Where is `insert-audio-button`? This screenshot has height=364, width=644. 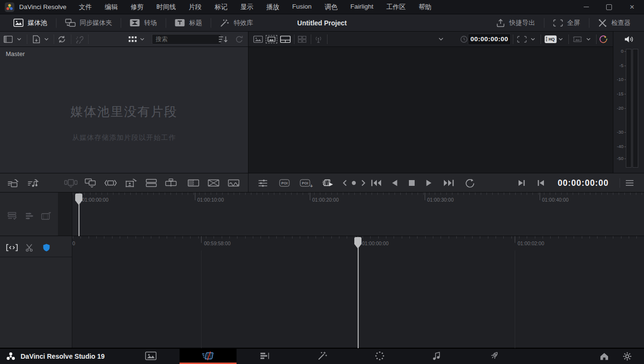 insert-audio-button is located at coordinates (34, 183).